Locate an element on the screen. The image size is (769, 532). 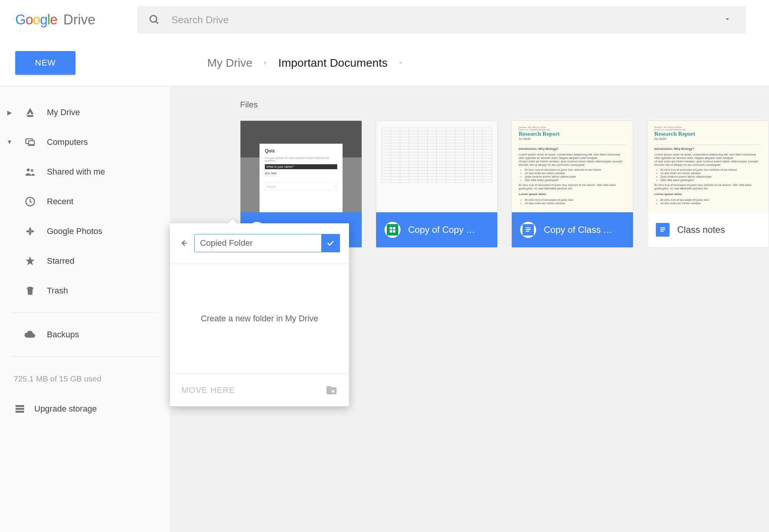
storage-icon is located at coordinates (20, 409).